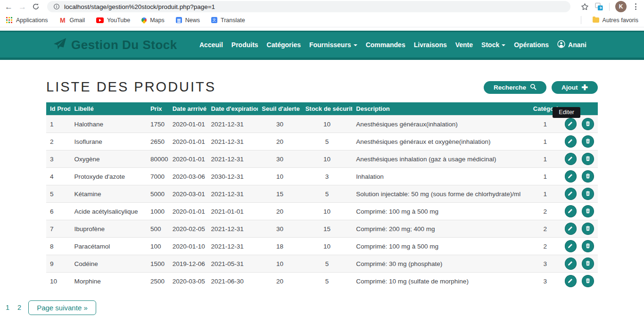  What do you see at coordinates (113, 20) in the screenshot?
I see `bookmark-item: YouTube` at bounding box center [113, 20].